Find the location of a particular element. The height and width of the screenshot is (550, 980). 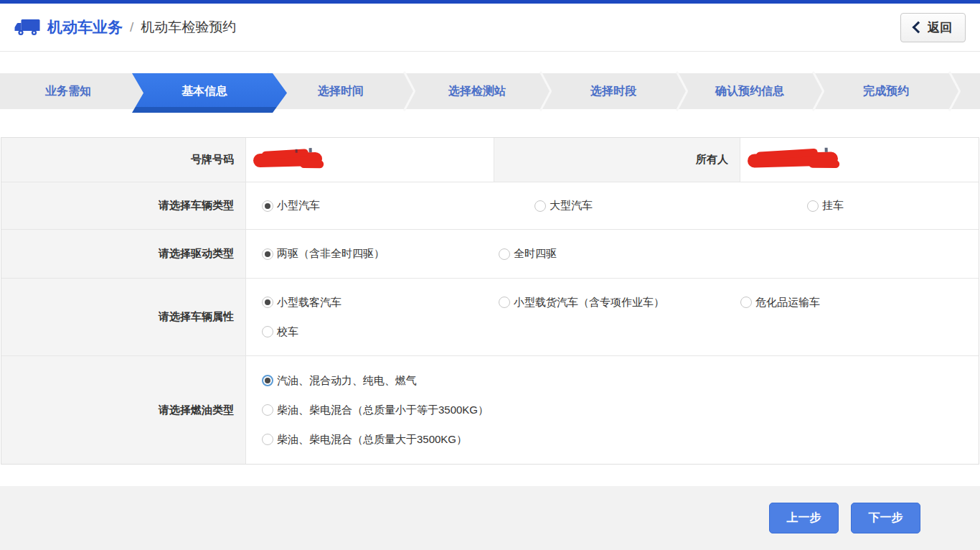

back-chevron-icon is located at coordinates (918, 27).